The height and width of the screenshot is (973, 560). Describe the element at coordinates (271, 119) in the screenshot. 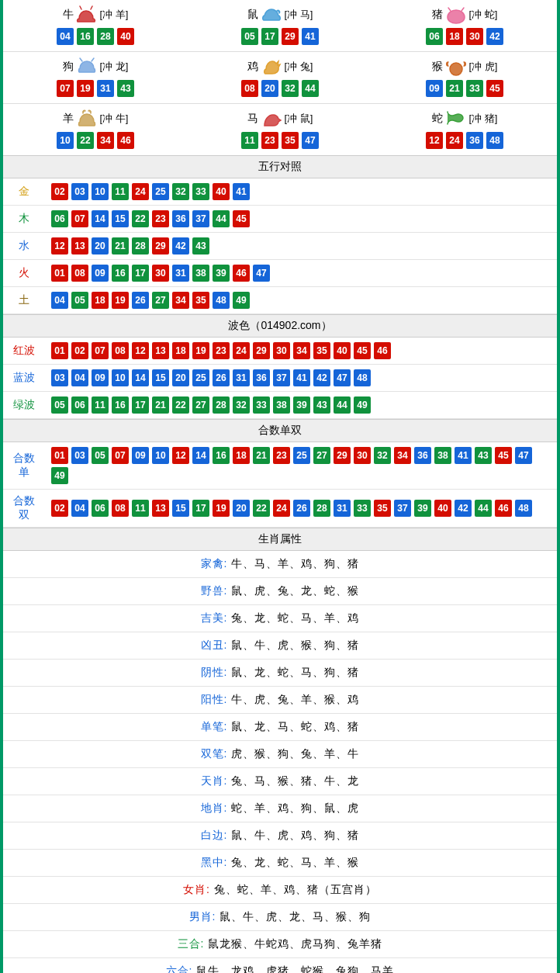

I see `horse-icon` at that location.